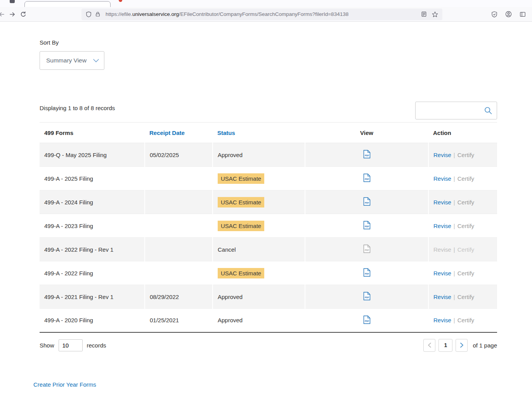  What do you see at coordinates (452, 111) in the screenshot?
I see `search-input` at bounding box center [452, 111].